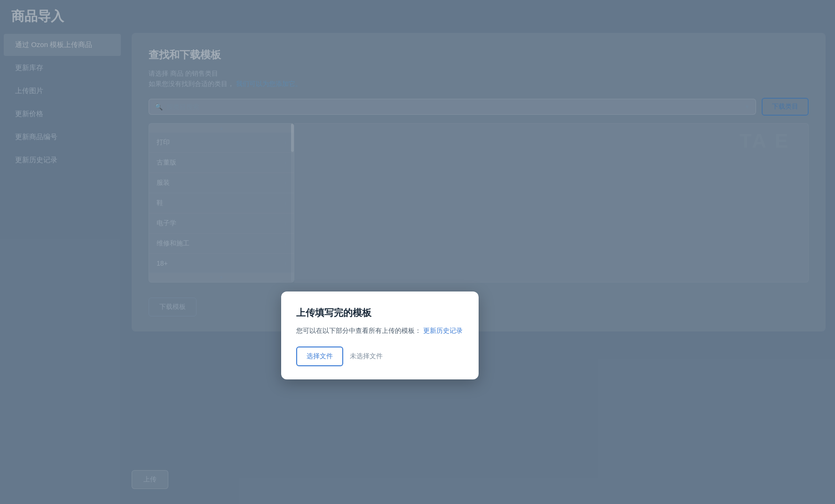  What do you see at coordinates (380, 313) in the screenshot?
I see `modal-title: 上传填写完的模板` at bounding box center [380, 313].